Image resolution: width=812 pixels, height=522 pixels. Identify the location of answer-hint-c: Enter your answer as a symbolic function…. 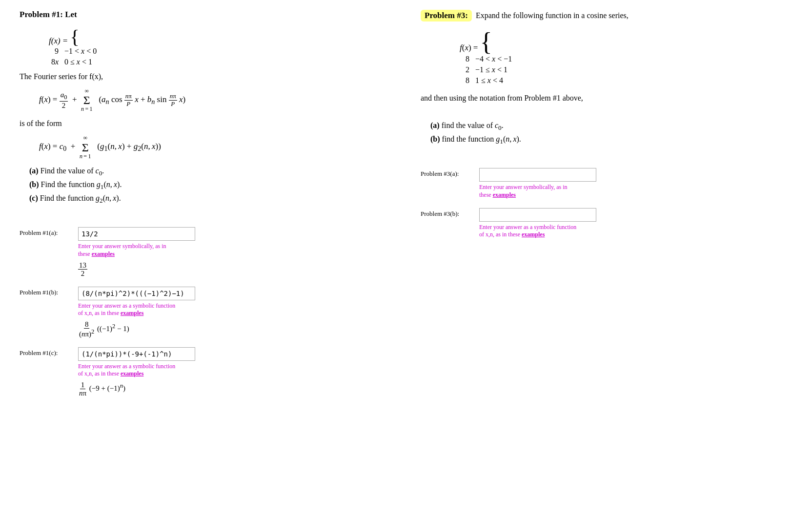
(127, 370).